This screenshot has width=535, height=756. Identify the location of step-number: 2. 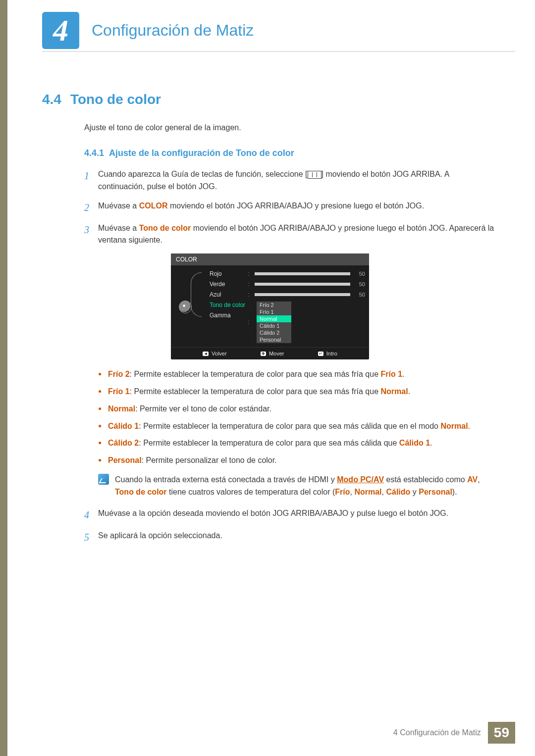
(91, 208).